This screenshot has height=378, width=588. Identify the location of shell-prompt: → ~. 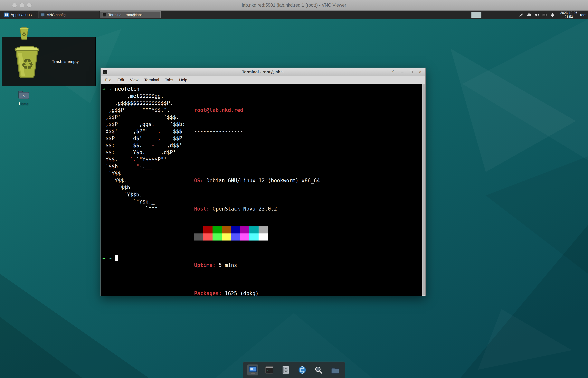
(110, 258).